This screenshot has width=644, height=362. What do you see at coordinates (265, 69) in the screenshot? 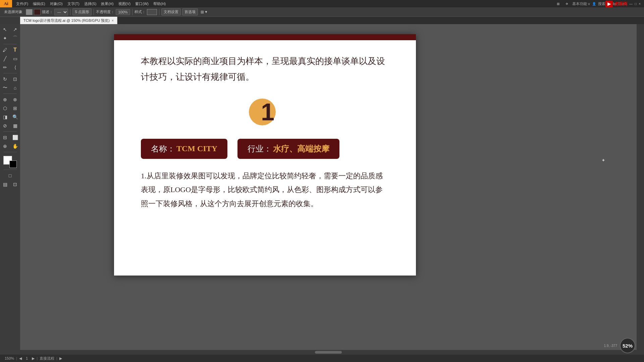
I see `intro-text: 本教程以实际的商业项目为样本，呈现最真实的接单谈单以及设计技巧，让设计有规律可循…` at bounding box center [265, 69].